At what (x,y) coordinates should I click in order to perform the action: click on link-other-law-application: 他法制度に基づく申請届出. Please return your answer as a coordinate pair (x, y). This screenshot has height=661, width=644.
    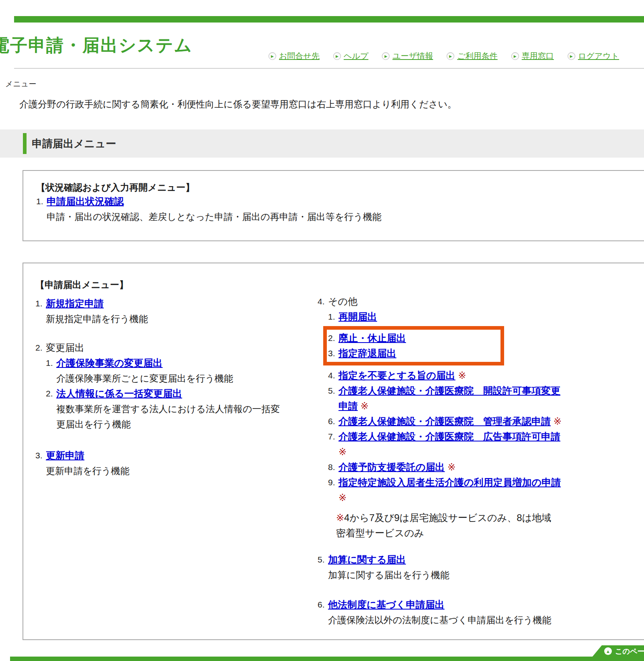
    Looking at the image, I should click on (386, 605).